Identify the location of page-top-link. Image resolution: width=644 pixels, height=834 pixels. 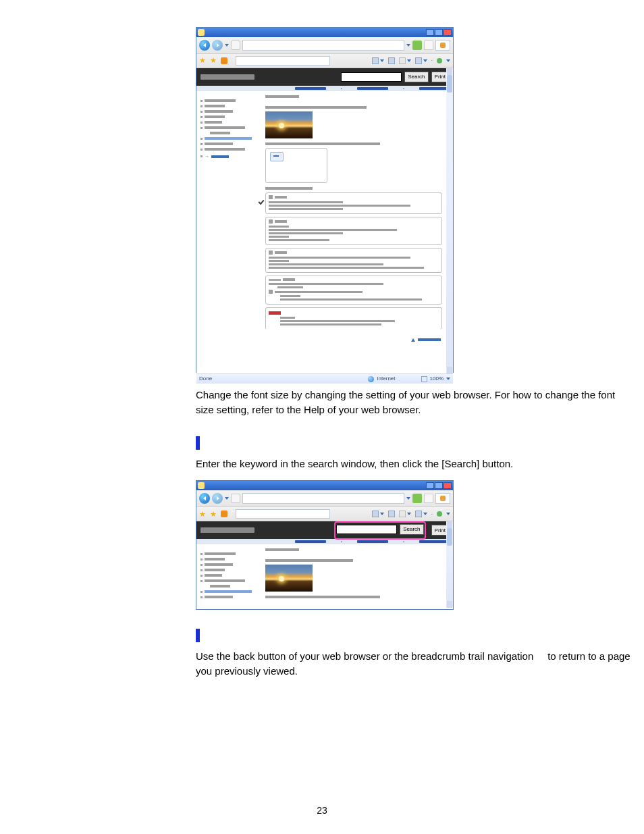
(353, 339).